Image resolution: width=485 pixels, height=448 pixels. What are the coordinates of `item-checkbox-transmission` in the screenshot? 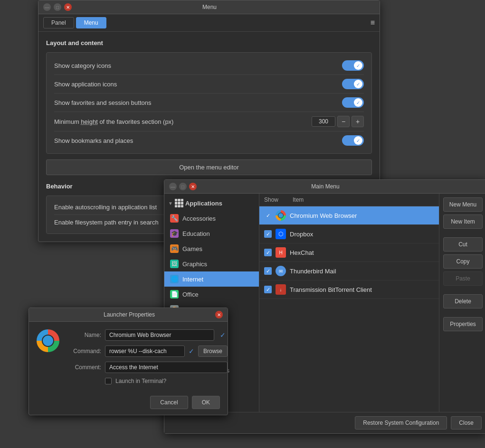 It's located at (268, 289).